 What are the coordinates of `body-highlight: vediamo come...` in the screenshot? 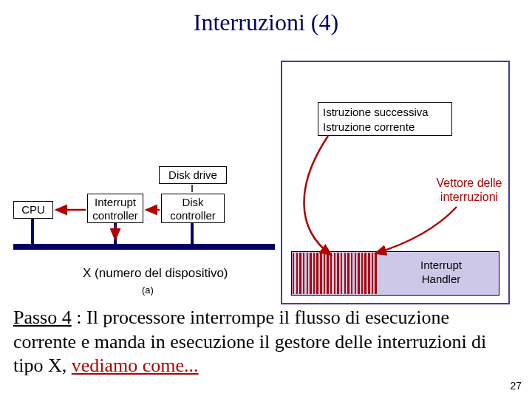 It's located at (135, 365).